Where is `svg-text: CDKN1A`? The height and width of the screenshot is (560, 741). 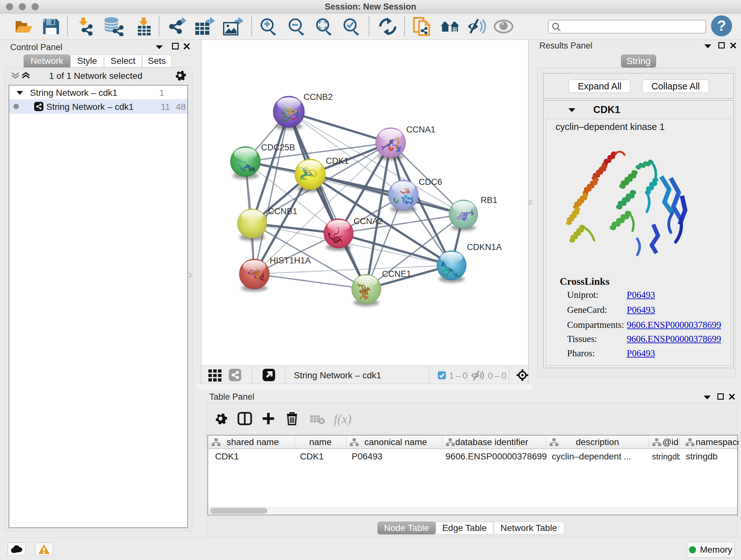
svg-text: CDKN1A is located at coordinates (484, 247).